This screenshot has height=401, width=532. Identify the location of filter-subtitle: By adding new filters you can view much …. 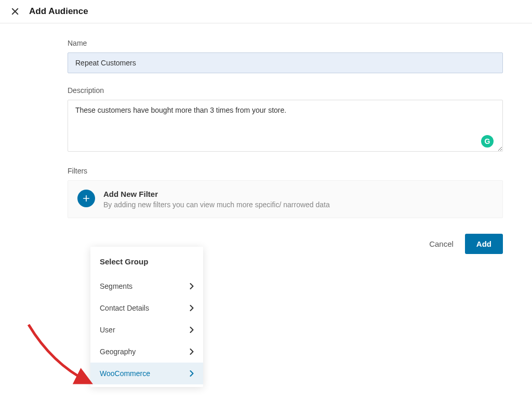
(217, 205).